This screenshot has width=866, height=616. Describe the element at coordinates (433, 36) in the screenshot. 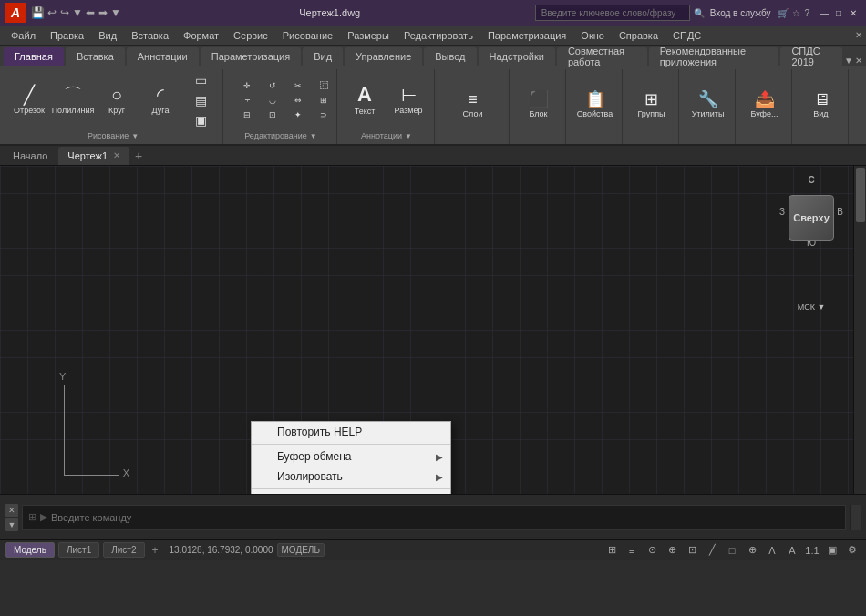

I see `menu-bar: Файл Правка Вид Вставка Формат Сервис Ри…` at that location.